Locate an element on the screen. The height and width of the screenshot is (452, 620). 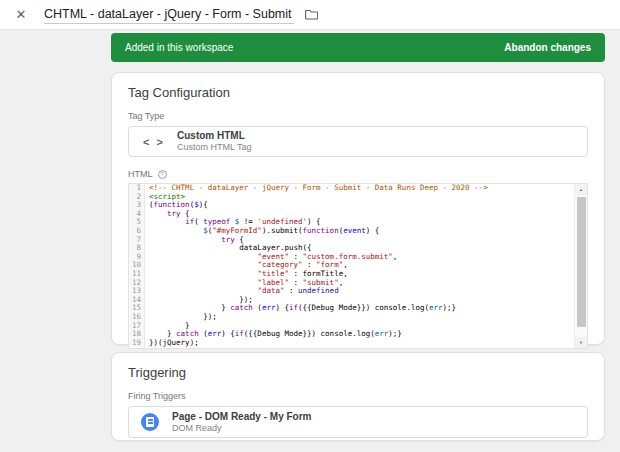
help-icon: ? is located at coordinates (162, 174).